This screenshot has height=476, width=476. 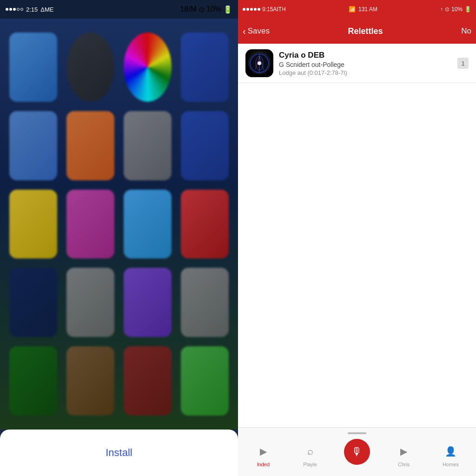 I want to click on package-version: Lodge aut (0:017-2:78-7l), so click(x=365, y=73).